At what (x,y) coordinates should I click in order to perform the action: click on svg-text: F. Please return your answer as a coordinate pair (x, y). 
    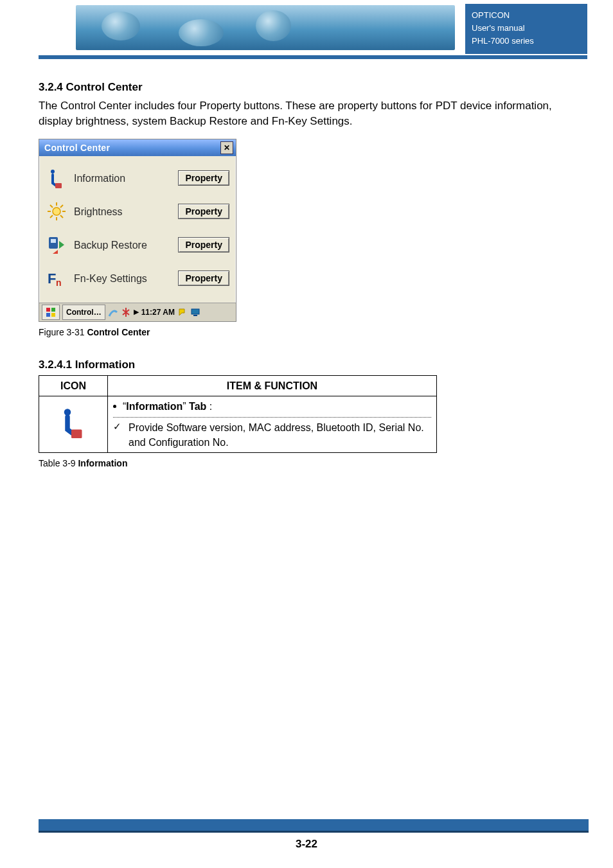
    Looking at the image, I should click on (51, 279).